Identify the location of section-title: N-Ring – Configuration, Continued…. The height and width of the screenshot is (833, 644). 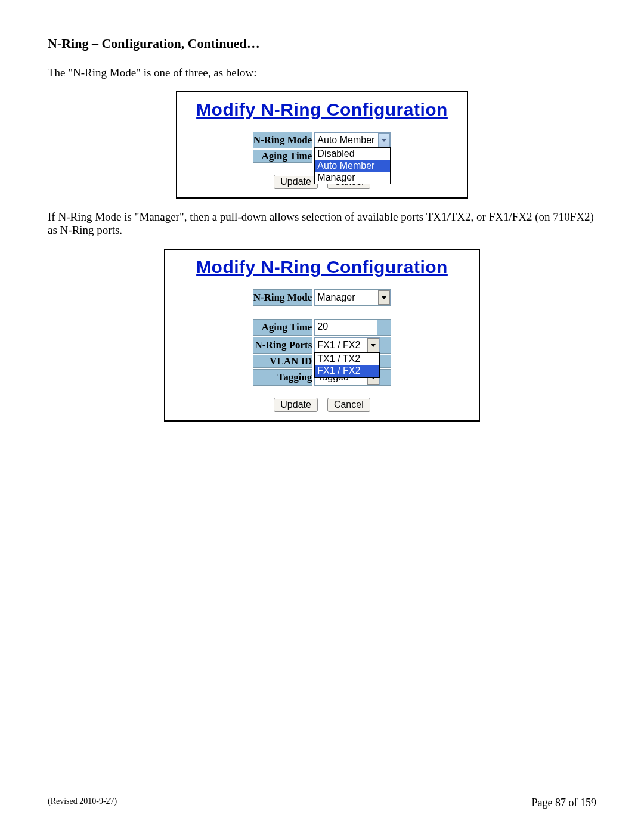
(322, 44).